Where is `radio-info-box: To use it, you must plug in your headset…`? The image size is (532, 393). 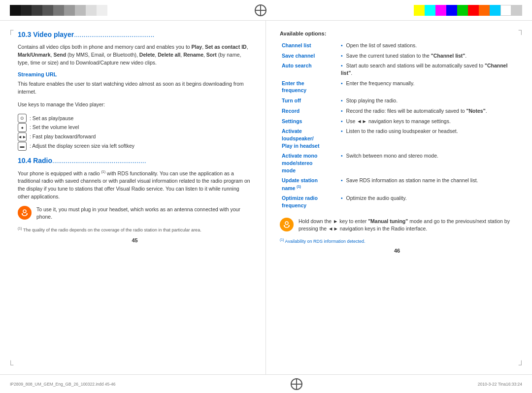
radio-info-box: To use it, you must plug in your headset… is located at coordinates (135, 214).